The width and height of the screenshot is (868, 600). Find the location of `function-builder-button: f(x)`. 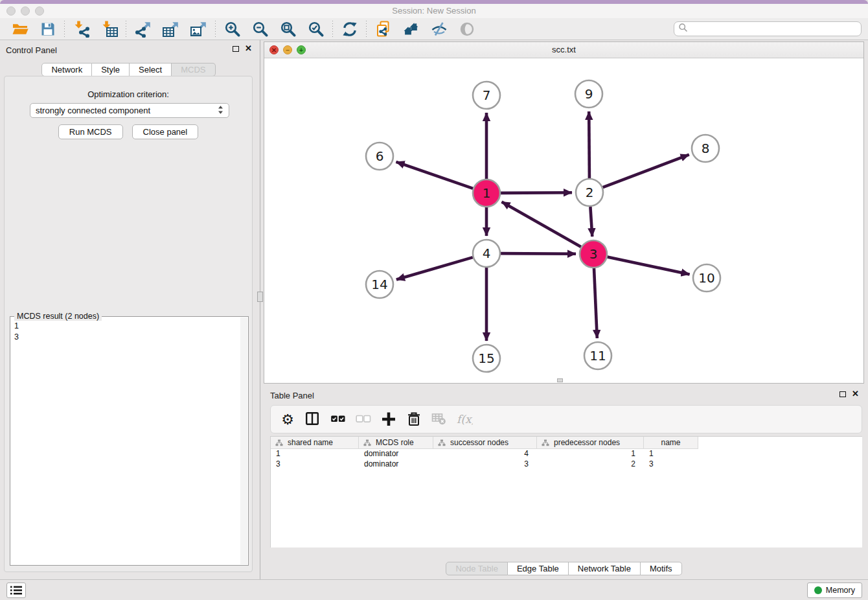

function-builder-button: f(x) is located at coordinates (464, 419).